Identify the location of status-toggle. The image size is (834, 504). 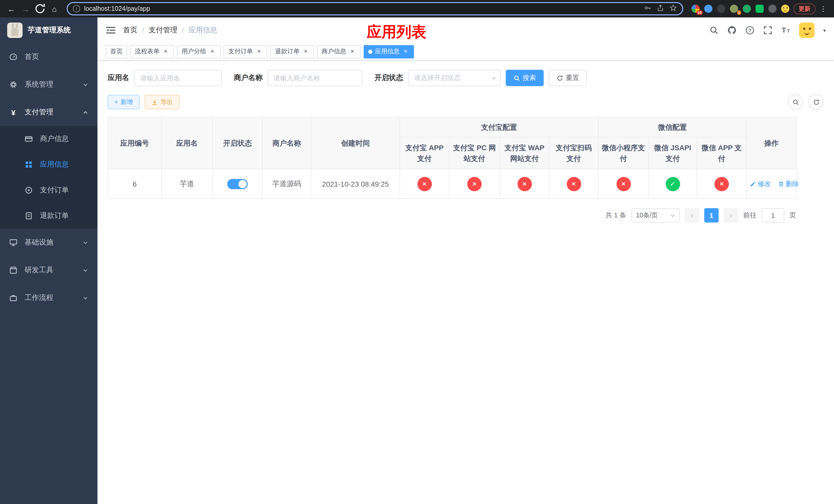
(238, 184).